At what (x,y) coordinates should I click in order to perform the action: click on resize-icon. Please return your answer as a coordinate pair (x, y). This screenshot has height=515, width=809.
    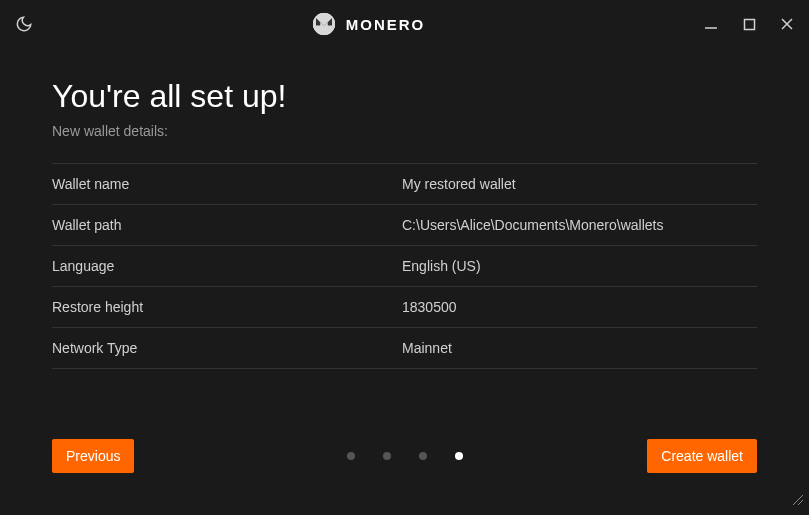
    Looking at the image, I should click on (798, 500).